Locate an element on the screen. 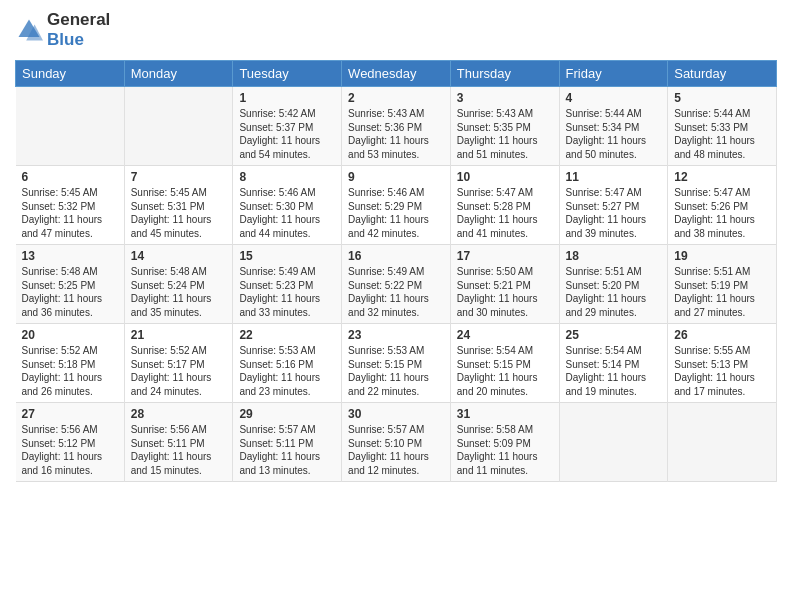  day-number: 30 is located at coordinates (396, 414).